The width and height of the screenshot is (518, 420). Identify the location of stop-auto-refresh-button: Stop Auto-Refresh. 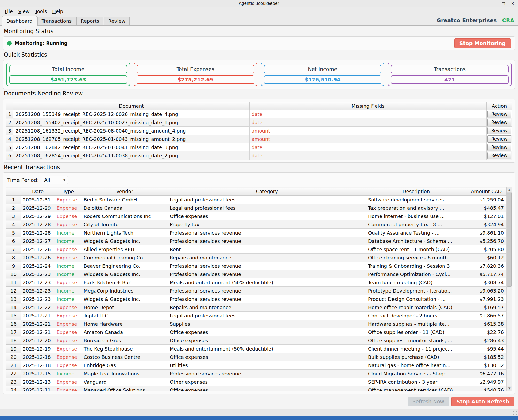
(483, 402).